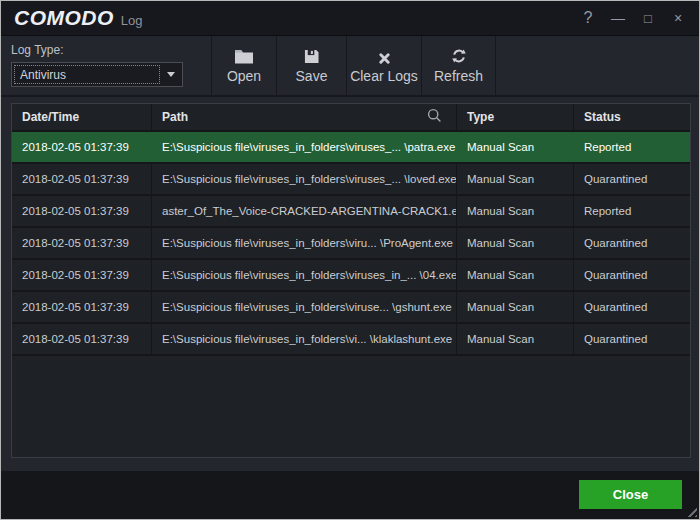  What do you see at coordinates (82, 117) in the screenshot?
I see `column-header-datetime: Date/Time` at bounding box center [82, 117].